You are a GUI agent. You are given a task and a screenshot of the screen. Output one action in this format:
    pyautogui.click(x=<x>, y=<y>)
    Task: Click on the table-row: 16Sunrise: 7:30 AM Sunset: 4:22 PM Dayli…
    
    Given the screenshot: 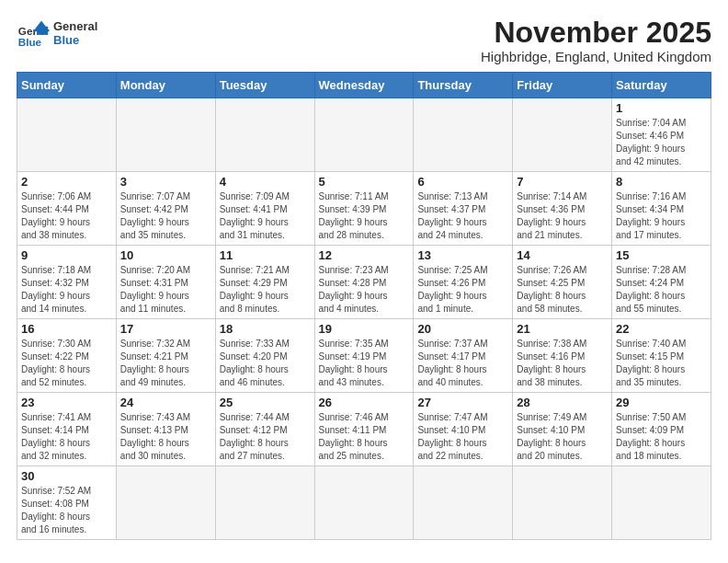 What is the action you would take?
    pyautogui.click(x=67, y=356)
    